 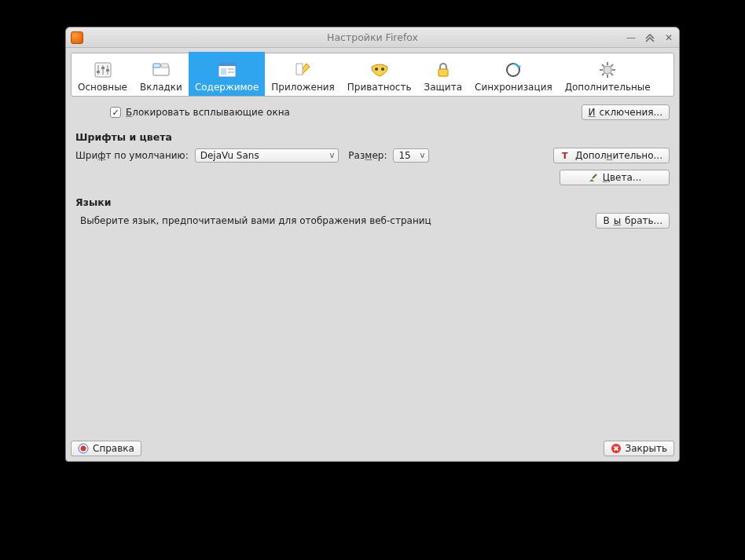 I want to click on tab-sync-label: Синхронизация, so click(x=514, y=87).